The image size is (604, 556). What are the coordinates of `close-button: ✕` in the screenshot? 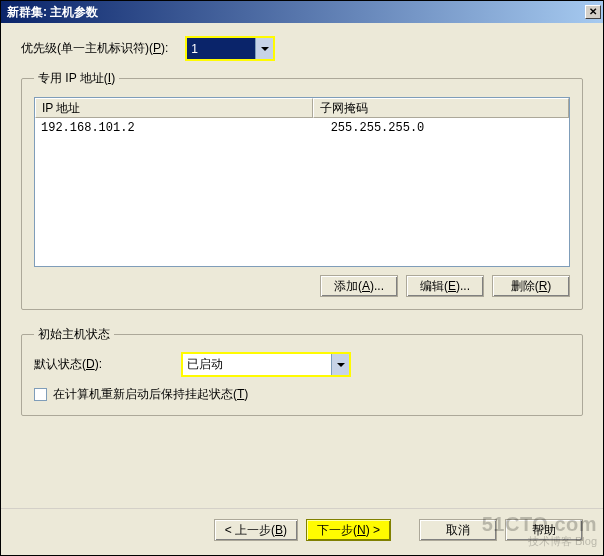 It's located at (593, 12).